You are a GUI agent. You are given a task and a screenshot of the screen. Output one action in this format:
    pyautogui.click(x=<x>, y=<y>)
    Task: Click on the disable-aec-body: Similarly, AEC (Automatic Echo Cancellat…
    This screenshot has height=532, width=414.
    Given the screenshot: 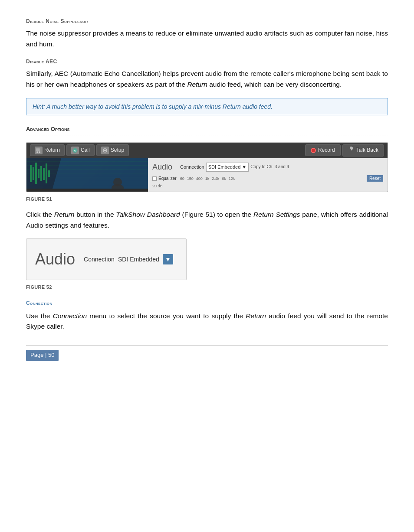 What is the action you would take?
    pyautogui.click(x=207, y=79)
    